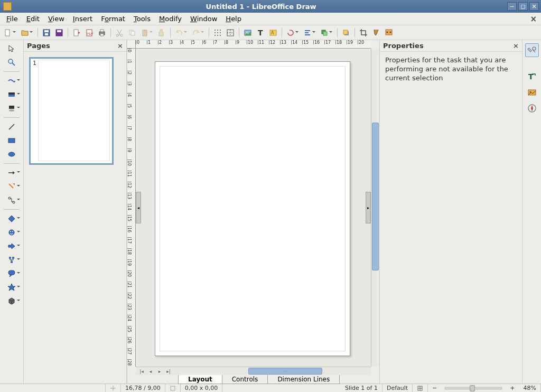  What do you see at coordinates (33, 19) in the screenshot?
I see `menu-edit: Edit` at bounding box center [33, 19].